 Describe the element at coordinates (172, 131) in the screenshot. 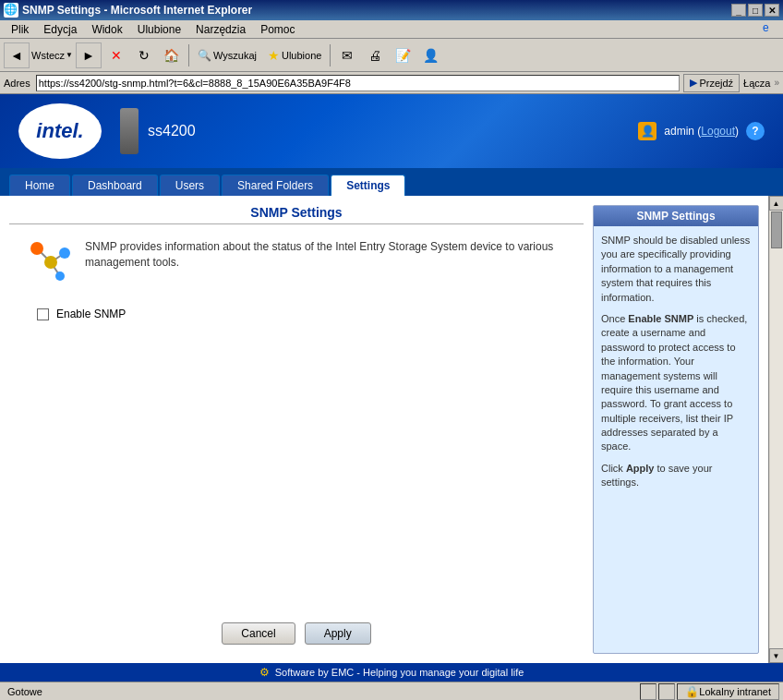

I see `device-name: ss4200` at that location.